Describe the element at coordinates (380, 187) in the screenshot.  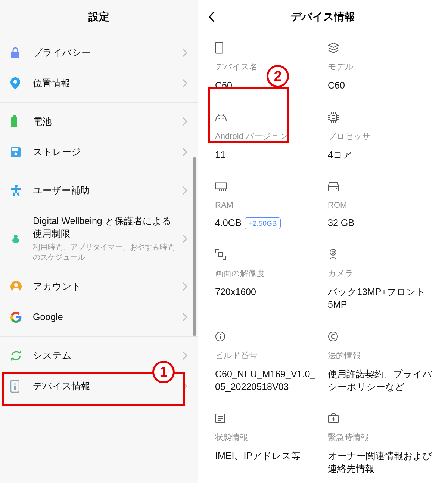
I see `storage-icon` at that location.